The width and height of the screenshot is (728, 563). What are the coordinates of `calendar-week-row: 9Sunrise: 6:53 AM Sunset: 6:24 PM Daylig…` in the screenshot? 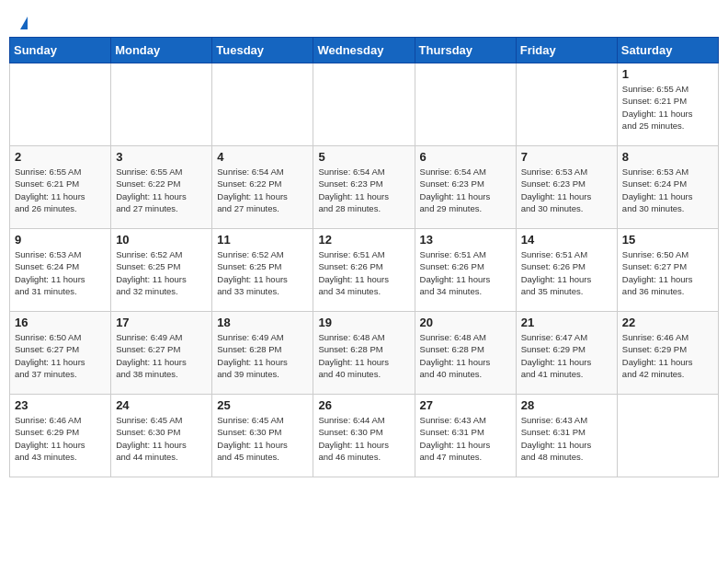 It's located at (364, 270).